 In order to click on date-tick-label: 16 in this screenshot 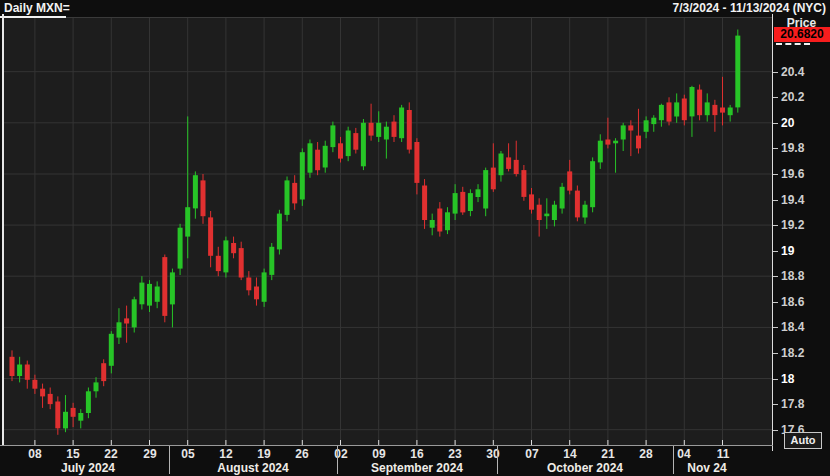, I will do `click(416, 454)`.